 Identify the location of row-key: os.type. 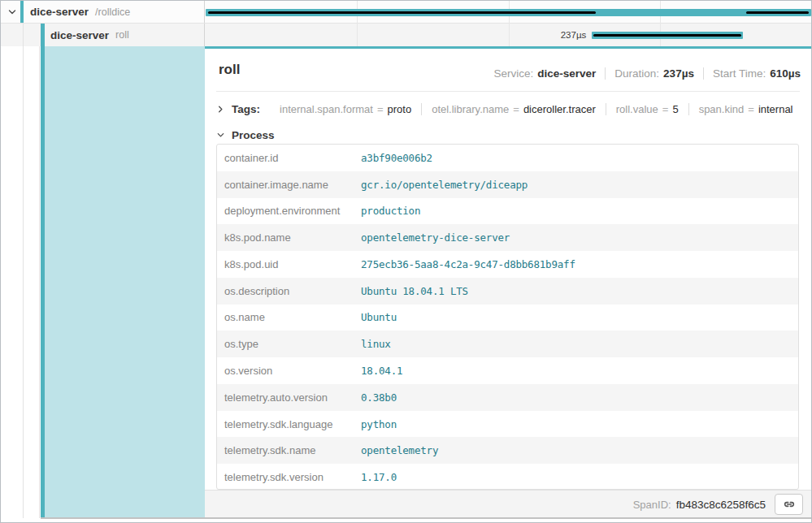
(289, 344).